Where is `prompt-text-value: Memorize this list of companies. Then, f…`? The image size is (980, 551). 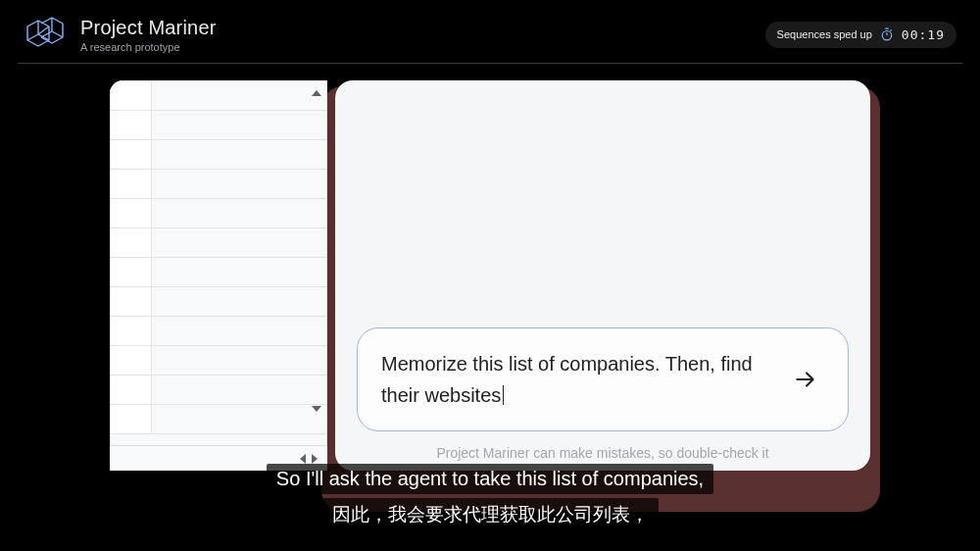 prompt-text-value: Memorize this list of companies. Then, f… is located at coordinates (566, 379).